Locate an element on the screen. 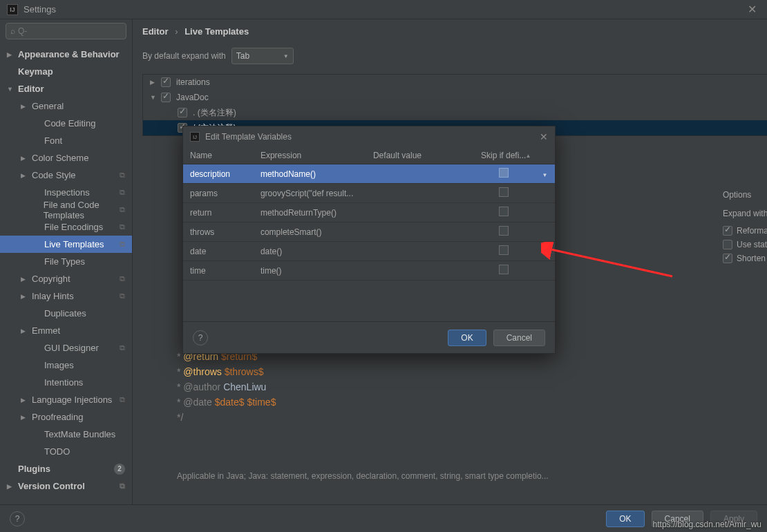 Image resolution: width=767 pixels, height=532 pixels. chevron-down-icon: ▼ is located at coordinates (286, 57).